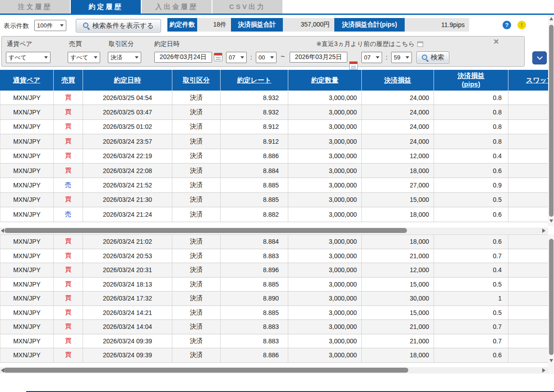 The width and height of the screenshot is (554, 392). I want to click on cell-executed-at: 2026/03/24 21:30, so click(128, 200).